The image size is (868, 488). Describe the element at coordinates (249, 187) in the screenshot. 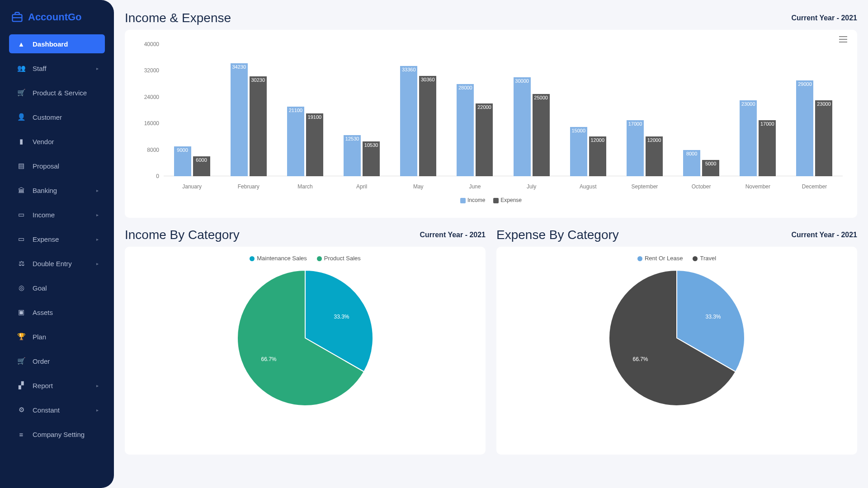

I see `x-tick: February` at that location.